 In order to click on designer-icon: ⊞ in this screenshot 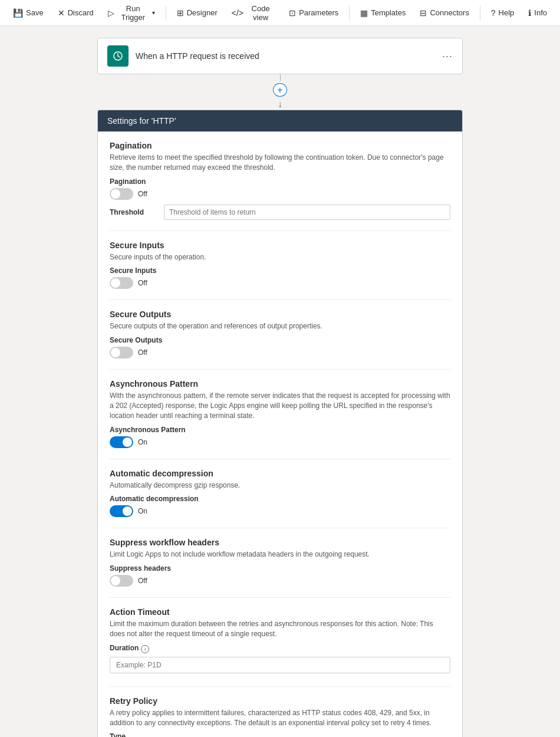, I will do `click(180, 13)`.